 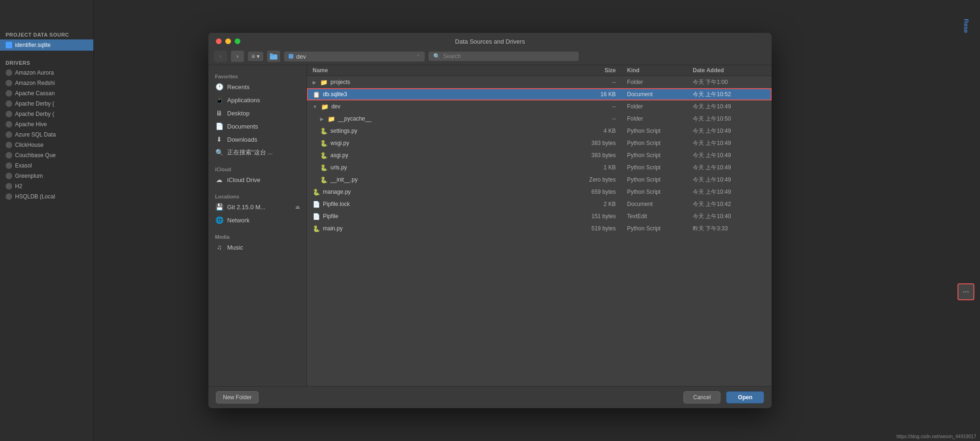 What do you see at coordinates (274, 56) in the screenshot?
I see `folder-button` at bounding box center [274, 56].